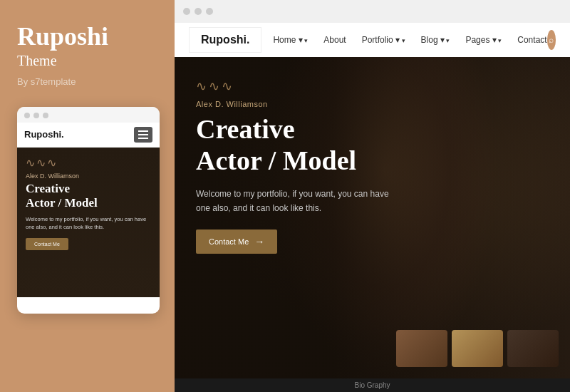 This screenshot has width=570, height=392. Describe the element at coordinates (532, 40) in the screenshot. I see `nav-contact: Contact` at that location.